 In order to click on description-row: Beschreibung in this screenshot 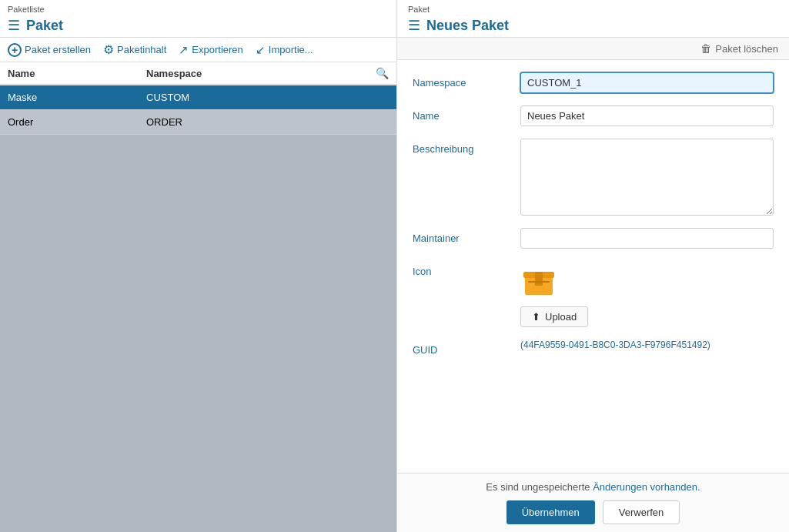, I will do `click(593, 177)`.